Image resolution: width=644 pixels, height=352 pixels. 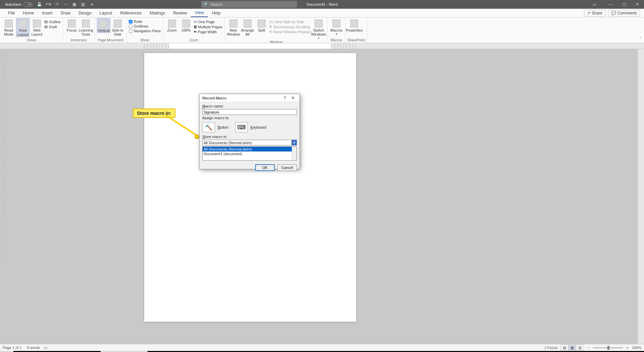 What do you see at coordinates (9, 27) in the screenshot?
I see `read-mode-button: Read Mode` at bounding box center [9, 27].